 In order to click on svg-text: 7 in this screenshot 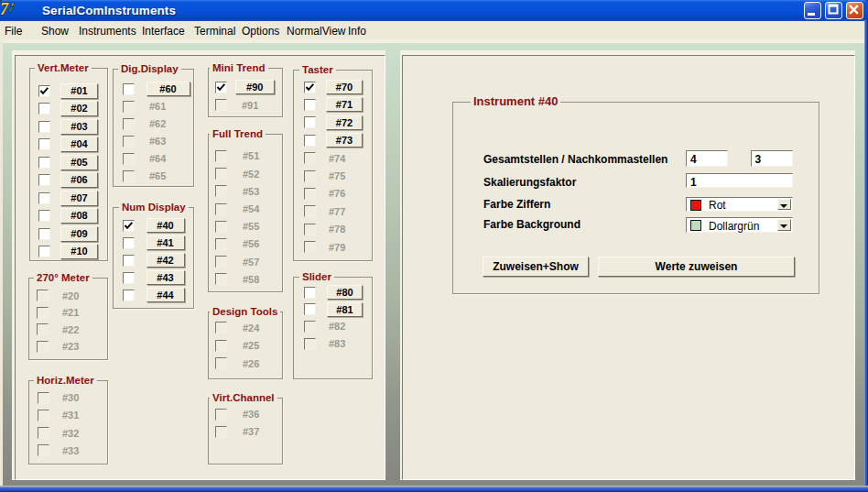, I will do `click(5, 9)`.